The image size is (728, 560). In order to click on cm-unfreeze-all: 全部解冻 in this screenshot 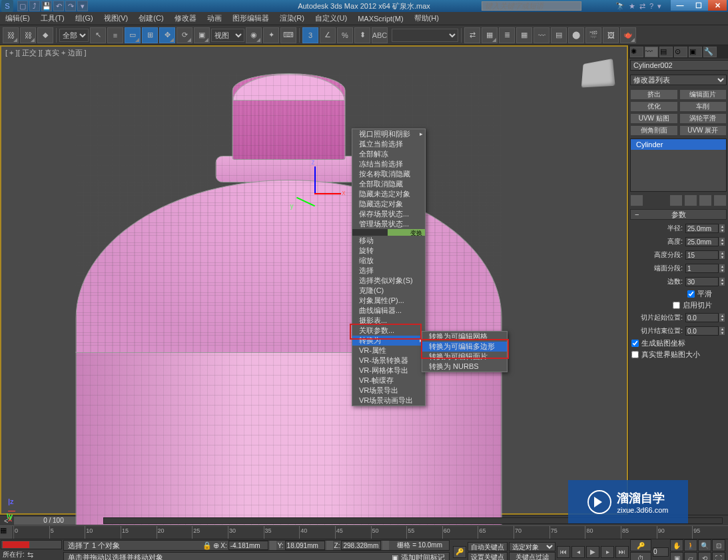, I will do `click(389, 154)`.